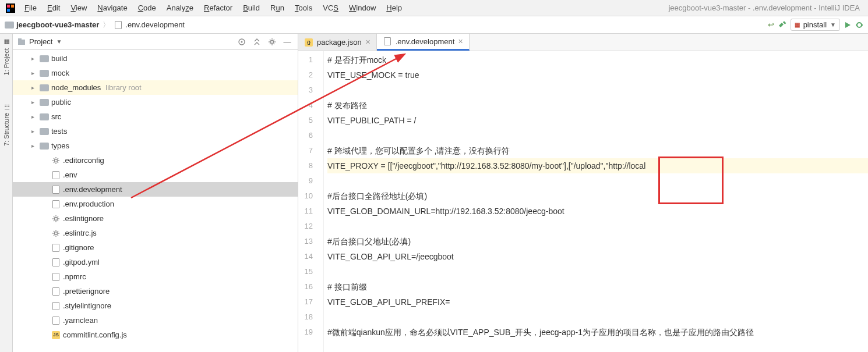  I want to click on menu-build: Build, so click(252, 8).